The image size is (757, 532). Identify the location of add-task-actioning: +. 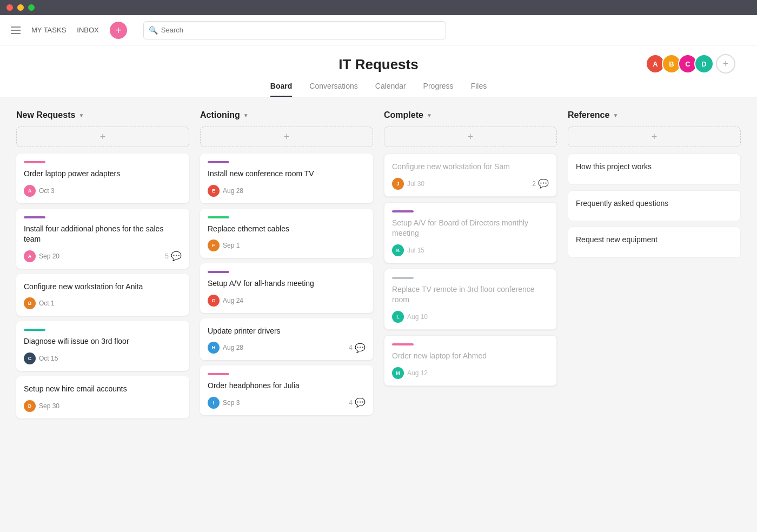
(287, 137).